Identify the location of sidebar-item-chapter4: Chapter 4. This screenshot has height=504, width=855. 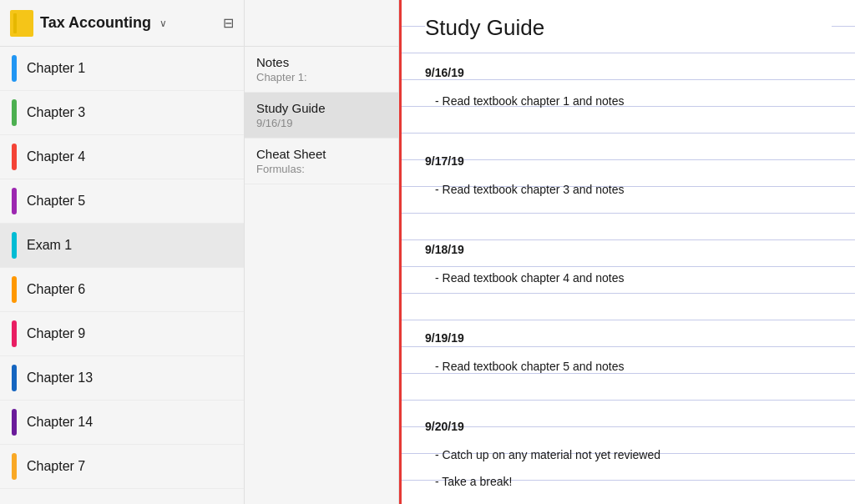
(122, 157).